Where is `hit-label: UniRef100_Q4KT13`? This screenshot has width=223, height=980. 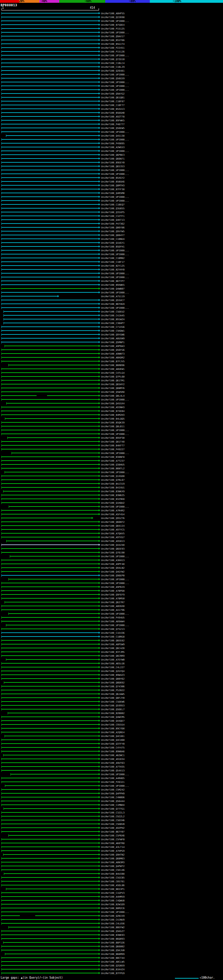
hit-label: UniRef100_Q4KT13 is located at coordinates (113, 220).